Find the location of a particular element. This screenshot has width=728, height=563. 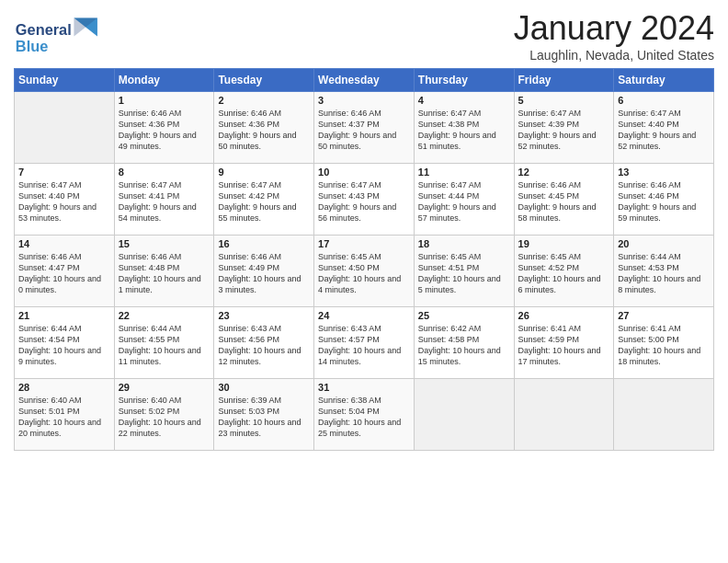

logo: General Blue is located at coordinates (60, 36).